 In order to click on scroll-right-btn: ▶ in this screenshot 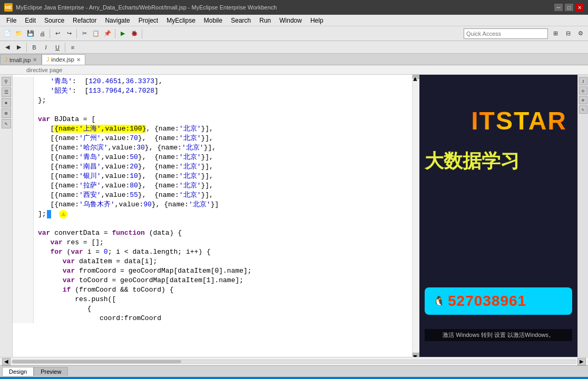, I will do `click(582, 362)`.